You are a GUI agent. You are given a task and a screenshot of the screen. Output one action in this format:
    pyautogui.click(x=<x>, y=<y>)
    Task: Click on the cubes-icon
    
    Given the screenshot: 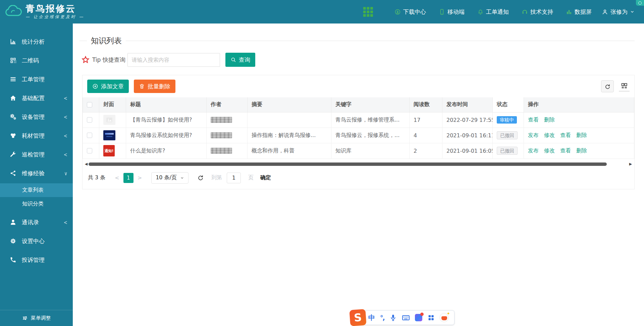 What is the action you would take?
    pyautogui.click(x=13, y=136)
    